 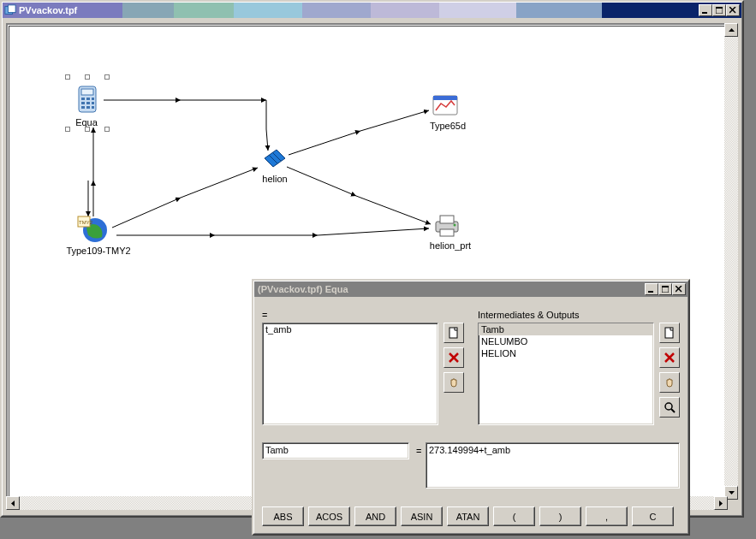 What do you see at coordinates (421, 517) in the screenshot?
I see `fn-asin-button: ASIN` at bounding box center [421, 517].